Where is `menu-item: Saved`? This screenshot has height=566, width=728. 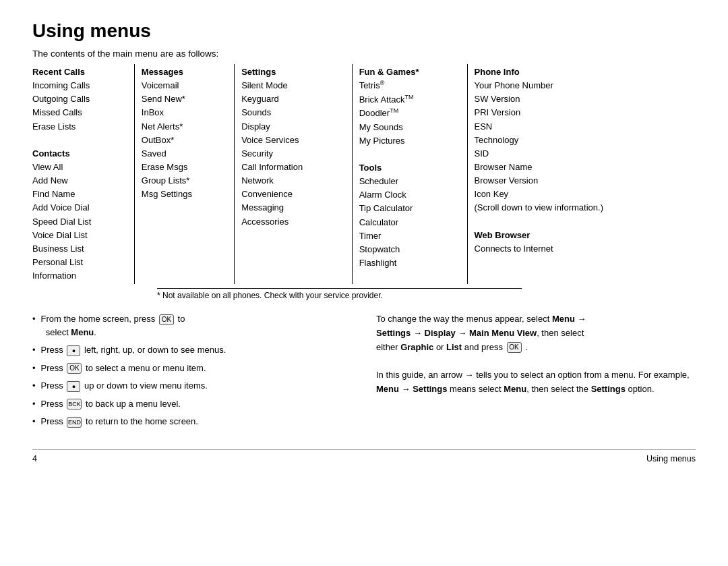
menu-item: Saved is located at coordinates (186, 154).